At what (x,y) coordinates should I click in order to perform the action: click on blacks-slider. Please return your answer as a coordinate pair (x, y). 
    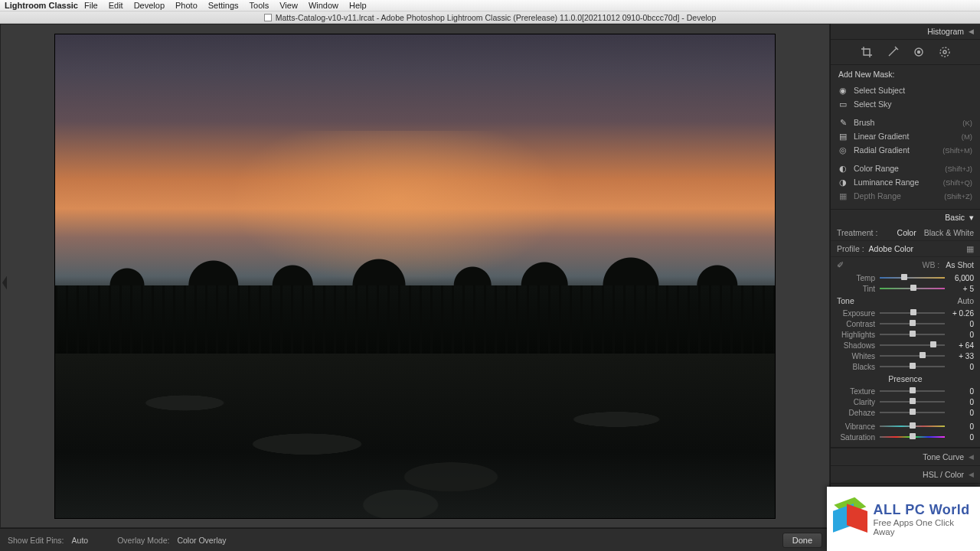
    Looking at the image, I should click on (913, 367).